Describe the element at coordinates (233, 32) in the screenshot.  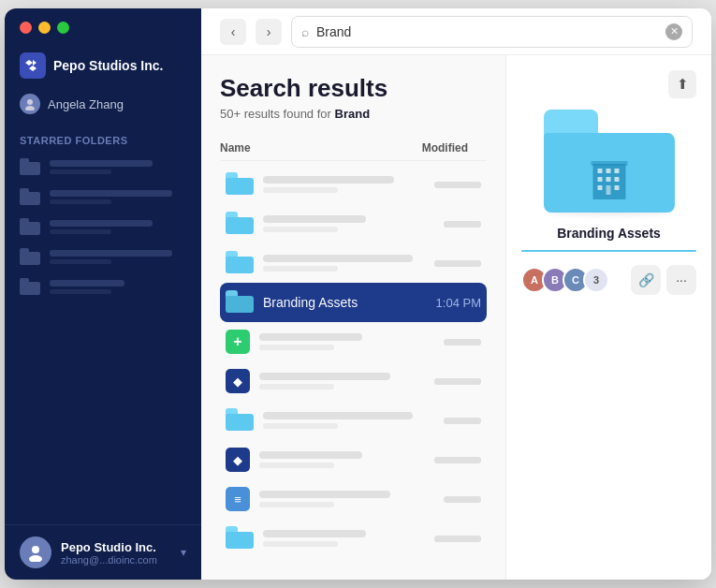
I see `back-button: ‹` at that location.